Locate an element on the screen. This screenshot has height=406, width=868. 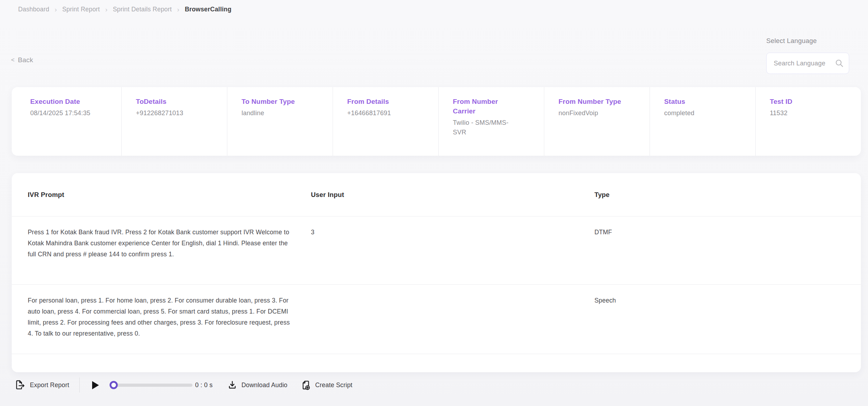
field-label: ToDetails is located at coordinates (168, 102).